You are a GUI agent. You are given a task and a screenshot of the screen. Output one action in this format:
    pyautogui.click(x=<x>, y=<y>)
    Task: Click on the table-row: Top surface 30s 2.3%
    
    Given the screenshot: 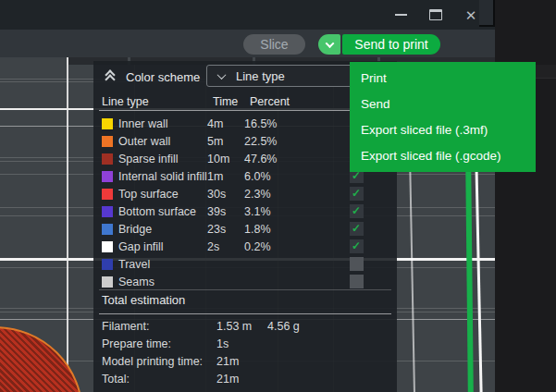 What is the action you would take?
    pyautogui.click(x=245, y=194)
    